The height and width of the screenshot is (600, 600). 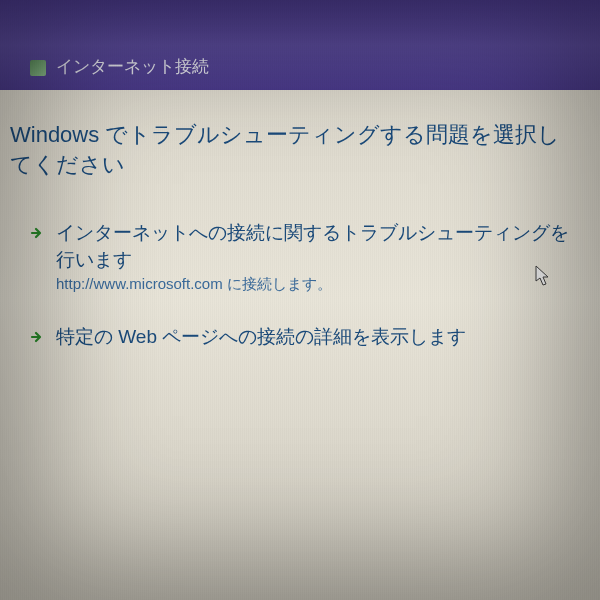 I want to click on option-text: インターネットへの接続に関するトラブルシューティングを行います http://w…, so click(x=318, y=257).